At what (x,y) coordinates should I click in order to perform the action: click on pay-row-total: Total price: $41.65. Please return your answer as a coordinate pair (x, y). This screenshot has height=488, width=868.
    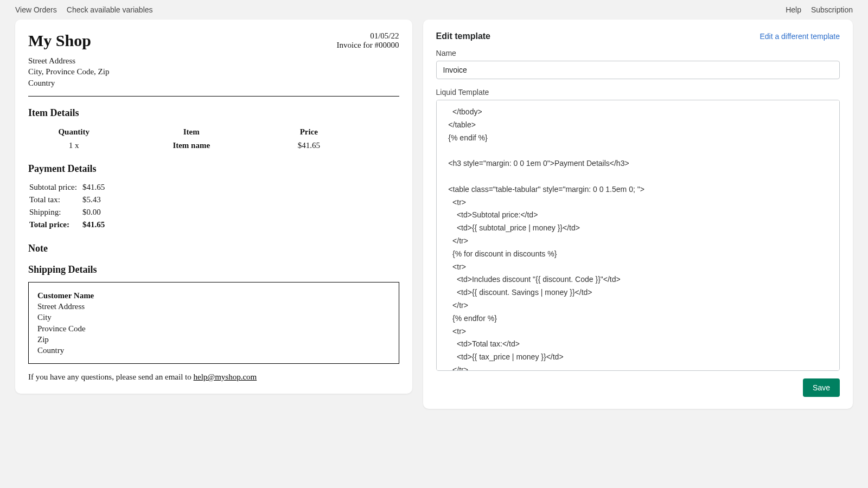
    Looking at the image, I should click on (68, 224).